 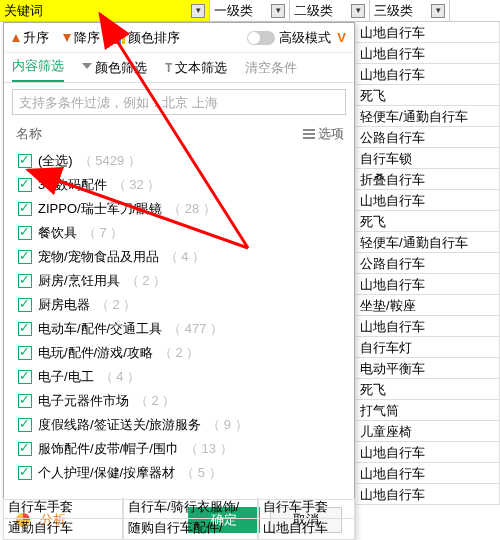 I want to click on item-label: 个人护理/保健/按摩器材, so click(x=106, y=473).